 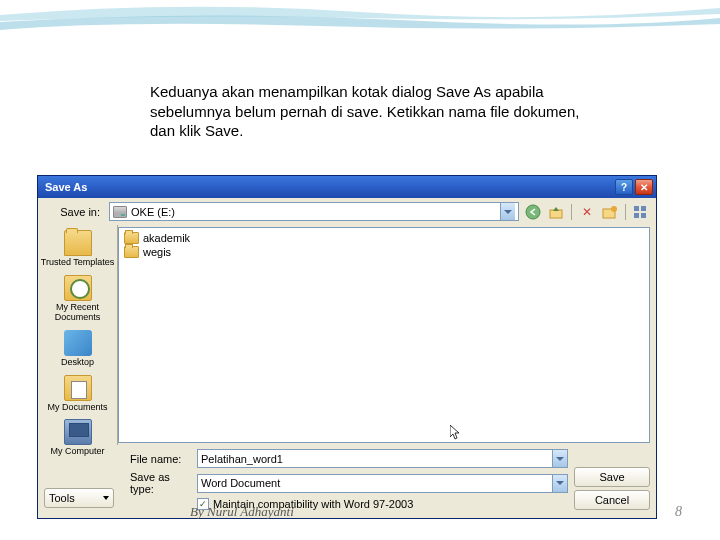 What do you see at coordinates (78, 388) in the screenshot?
I see `documents-icon` at bounding box center [78, 388].